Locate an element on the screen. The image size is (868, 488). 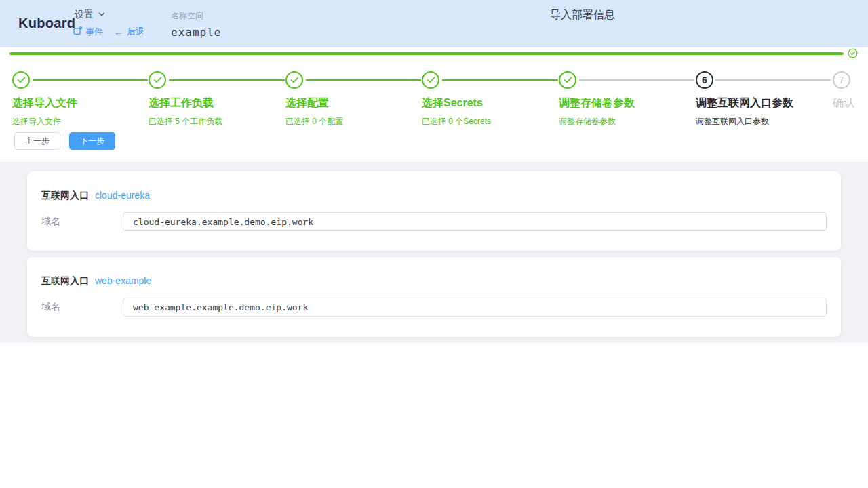
step-number: 6 is located at coordinates (705, 80).